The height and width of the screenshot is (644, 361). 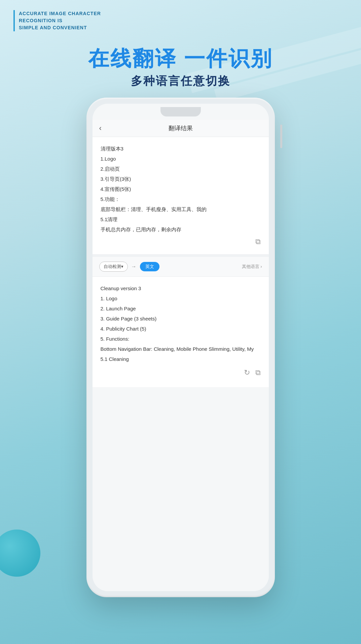 I want to click on tagline-line3: SIMPLE AND CONVENIENT, so click(x=60, y=28).